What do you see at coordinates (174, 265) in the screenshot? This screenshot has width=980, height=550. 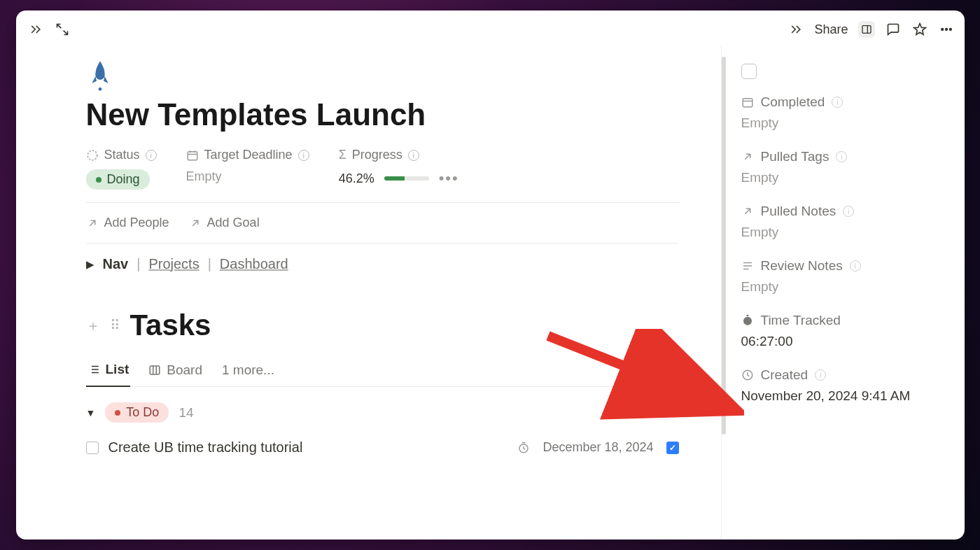 I see `nav-link-projects: Projects` at bounding box center [174, 265].